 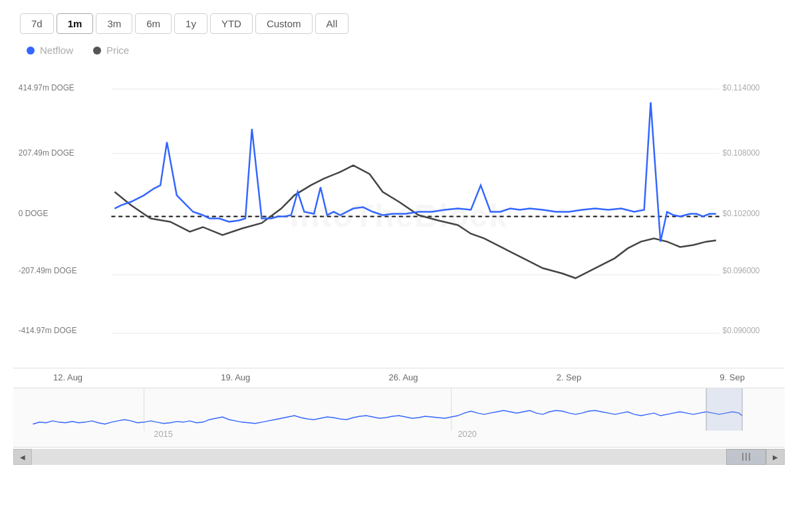 I want to click on scroll-left-btn: ◀, so click(x=23, y=457).